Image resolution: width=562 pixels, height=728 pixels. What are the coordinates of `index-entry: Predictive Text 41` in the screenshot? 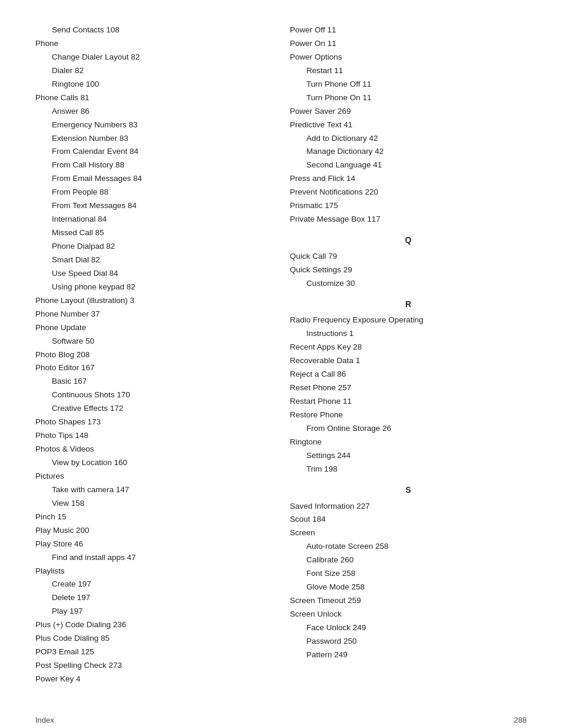 It's located at (408, 125).